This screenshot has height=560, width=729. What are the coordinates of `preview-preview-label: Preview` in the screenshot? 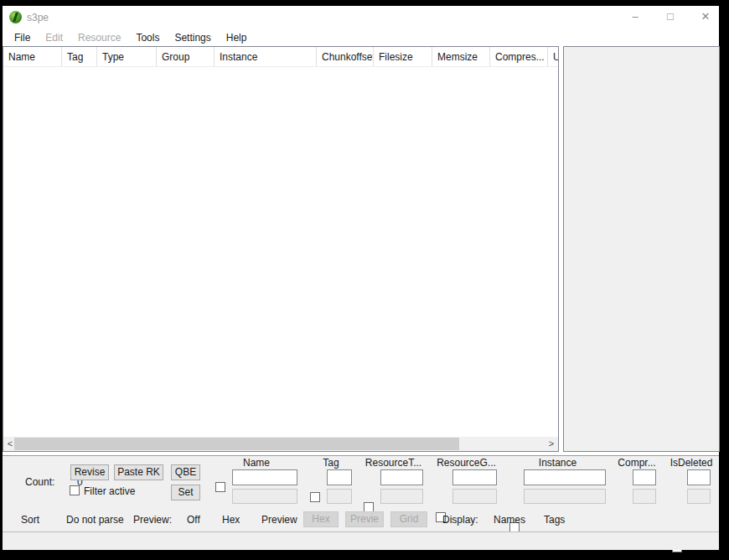 It's located at (280, 520).